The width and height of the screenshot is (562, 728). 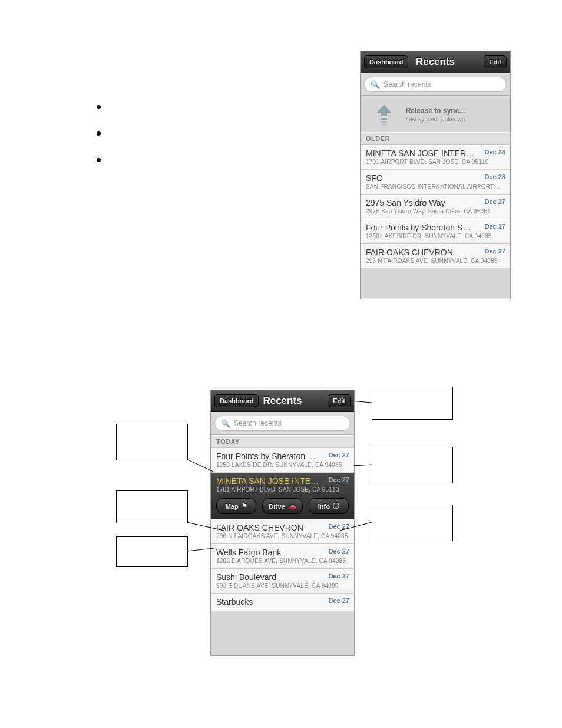 I want to click on up-arrow-icon, so click(x=384, y=116).